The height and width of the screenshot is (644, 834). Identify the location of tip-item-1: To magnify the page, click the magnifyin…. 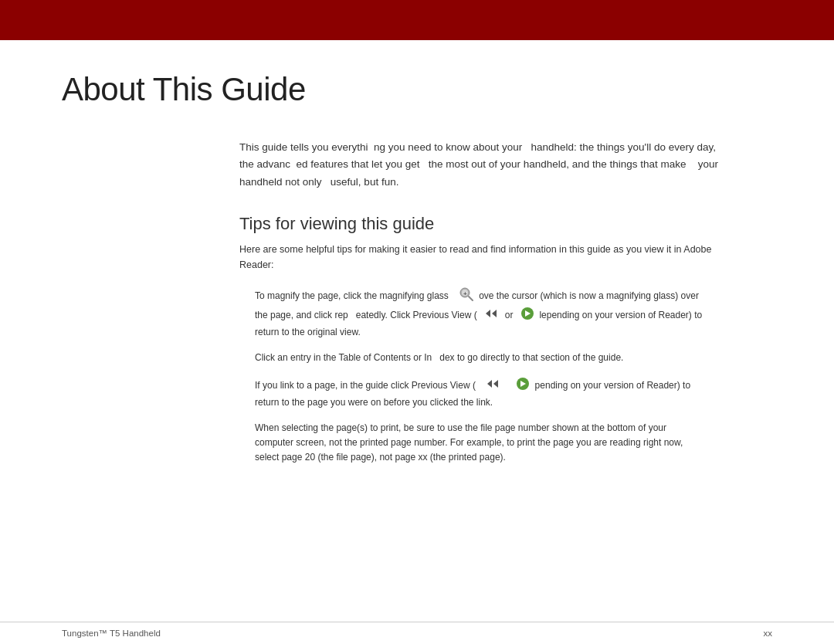
(471, 314).